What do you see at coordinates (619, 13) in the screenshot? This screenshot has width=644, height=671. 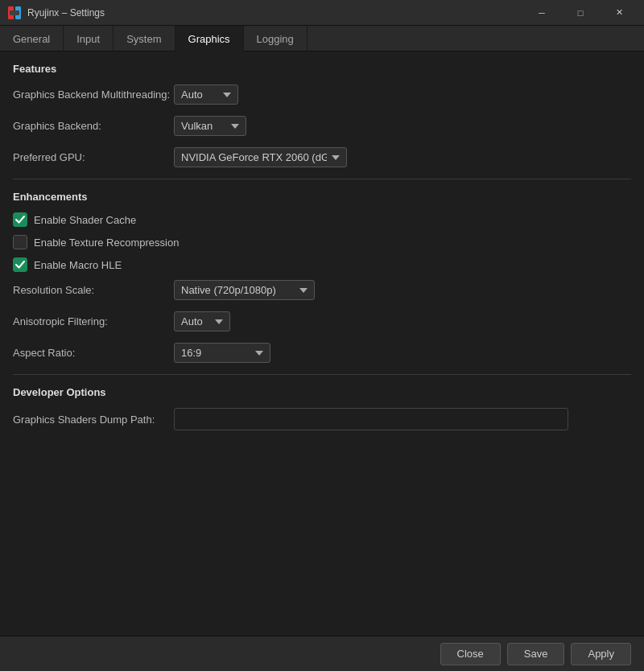 I see `close-button: ✕` at bounding box center [619, 13].